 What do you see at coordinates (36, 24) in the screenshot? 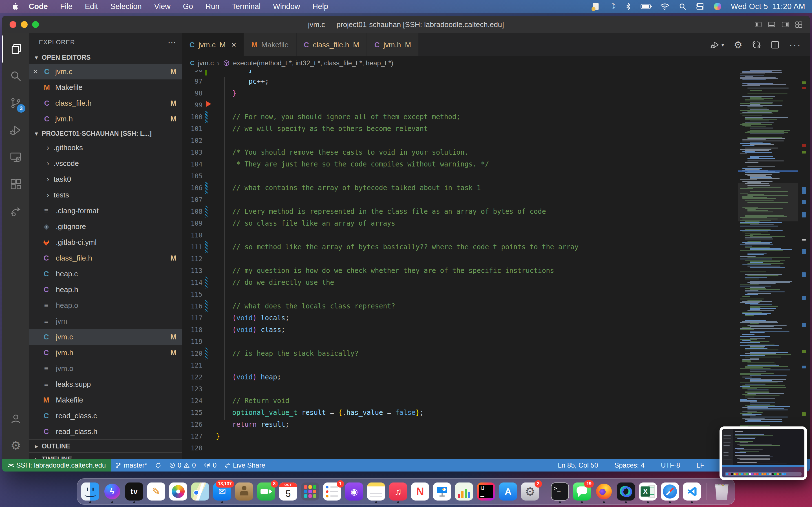
I see `zoom-window-button` at bounding box center [36, 24].